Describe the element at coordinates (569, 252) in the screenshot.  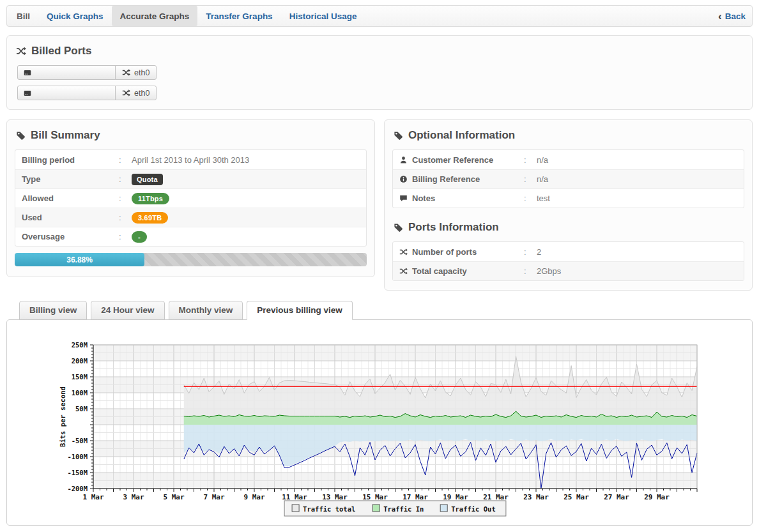
I see `table-row: Number of ports : 2` at that location.